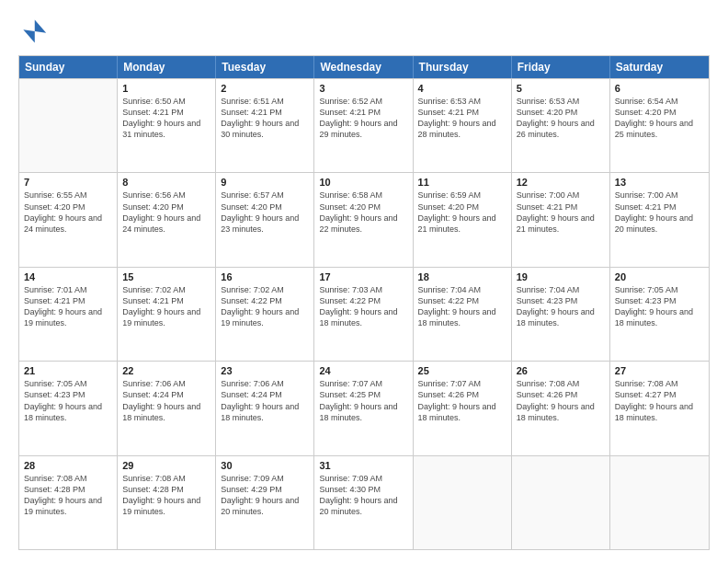  What do you see at coordinates (363, 118) in the screenshot?
I see `cell-details: Sunrise: 6:52 AMSunset: 4:21 PMDaylight:…` at bounding box center [363, 118].